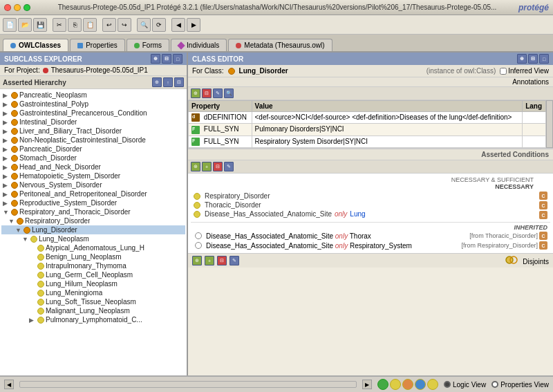 The image size is (553, 392). What do you see at coordinates (148, 45) in the screenshot?
I see `tab-forms: Forms` at bounding box center [148, 45].